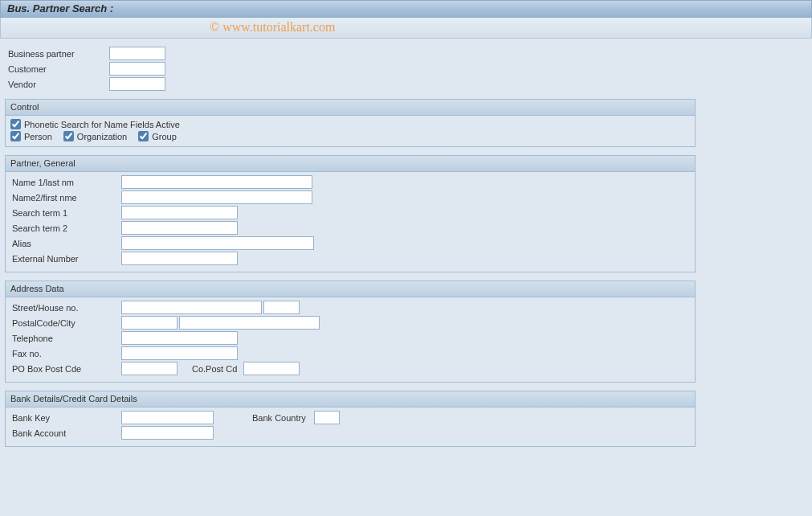  What do you see at coordinates (65, 228) in the screenshot?
I see `search-term2-label: Search term 2` at bounding box center [65, 228].